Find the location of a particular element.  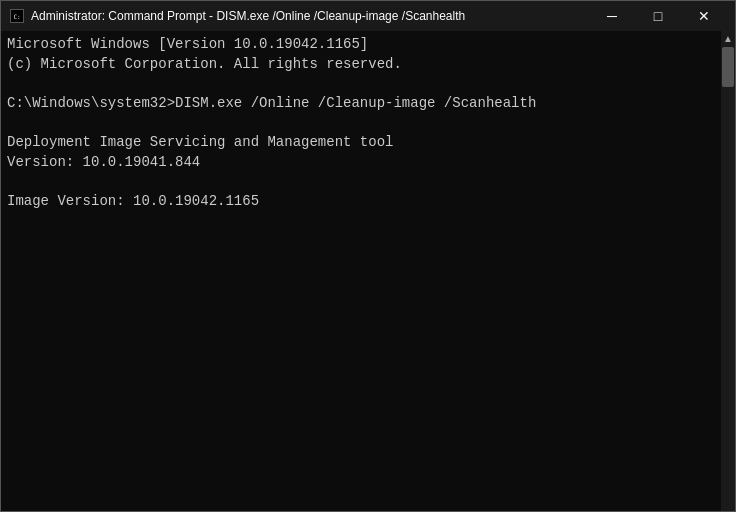

terminal-line-1: Microsoft Windows [Version 10.0.19042.11… is located at coordinates (188, 44).